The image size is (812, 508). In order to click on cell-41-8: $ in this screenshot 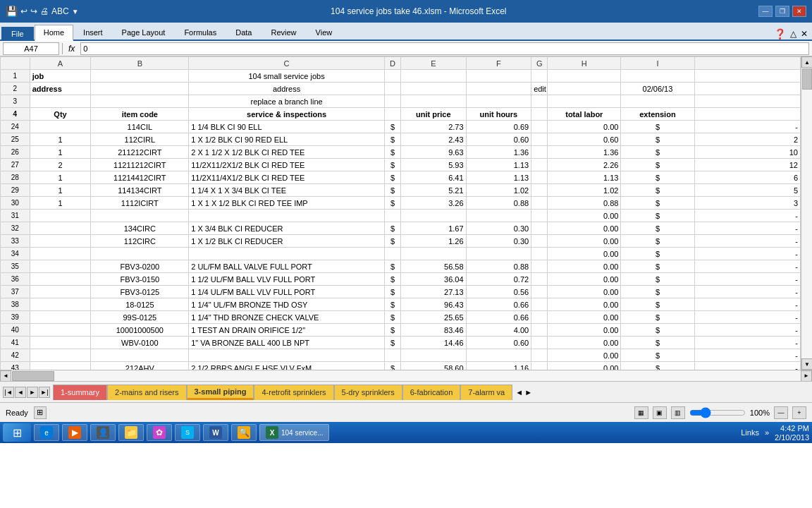, I will do `click(658, 343)`.